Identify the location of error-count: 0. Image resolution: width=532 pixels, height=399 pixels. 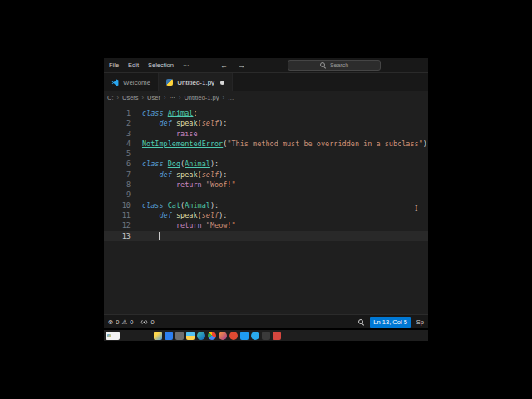
(117, 323).